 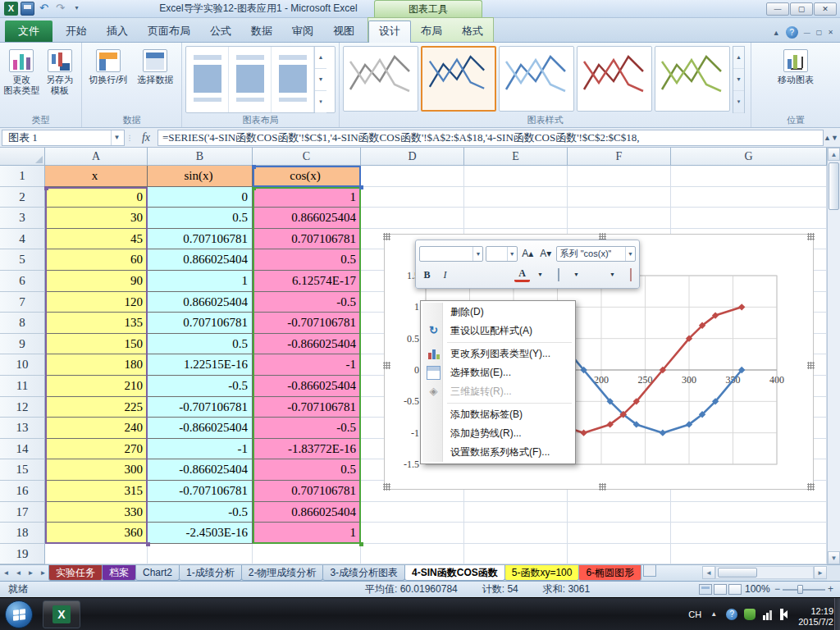 What do you see at coordinates (23, 491) in the screenshot?
I see `row-header-16: 16` at bounding box center [23, 491].